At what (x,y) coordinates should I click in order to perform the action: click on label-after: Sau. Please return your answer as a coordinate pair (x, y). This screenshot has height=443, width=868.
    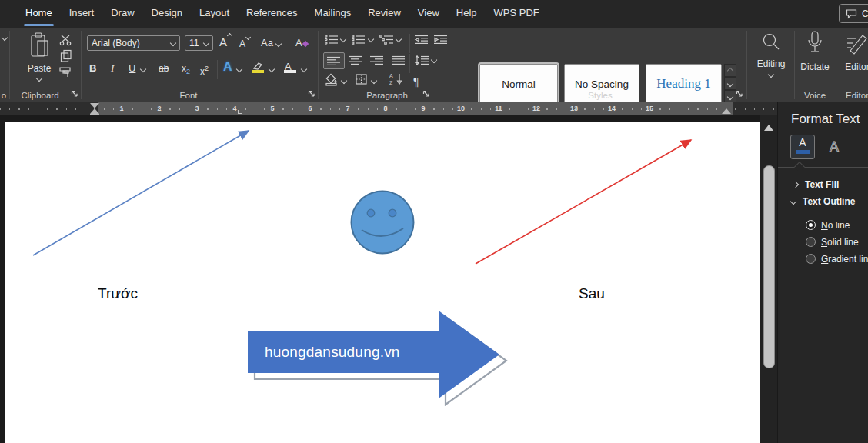
    Looking at the image, I should click on (592, 294).